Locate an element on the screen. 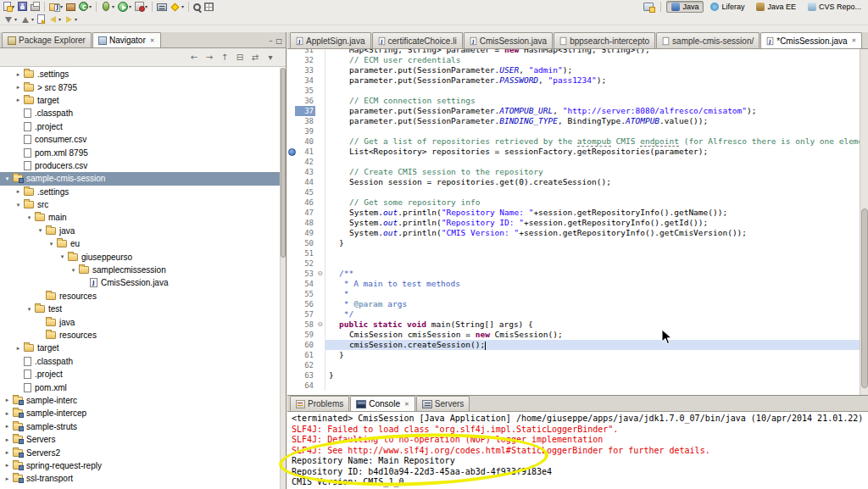 The height and width of the screenshot is (489, 868). code-line-50: 50} is located at coordinates (573, 243).